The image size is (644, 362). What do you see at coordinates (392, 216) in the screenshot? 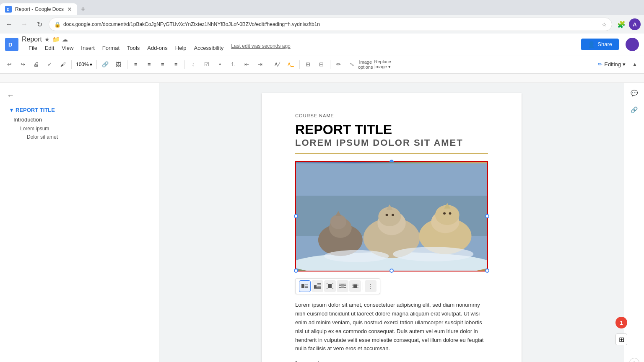
I see `wolf-image` at bounding box center [392, 216].